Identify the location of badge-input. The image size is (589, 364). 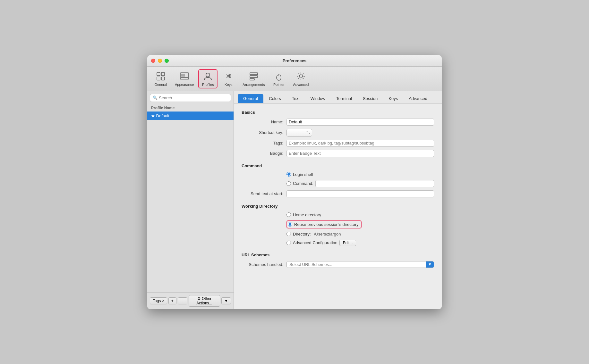
(360, 153).